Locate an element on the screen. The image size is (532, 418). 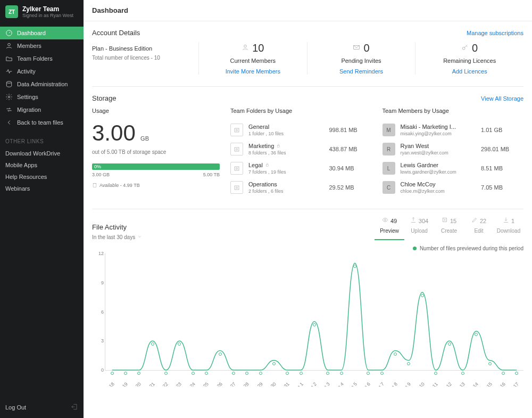
sidebar-link-mobile: Mobile Apps is located at coordinates (41, 165).